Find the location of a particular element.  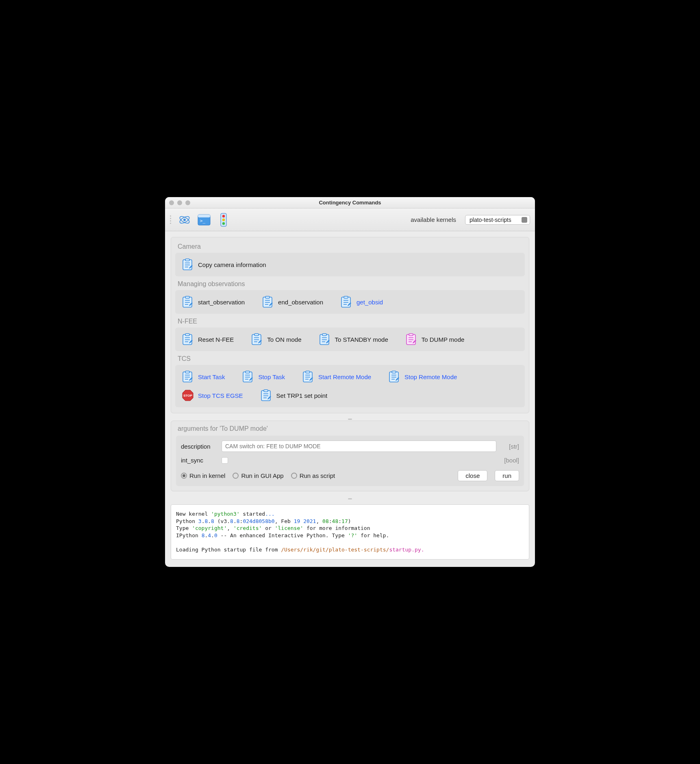

close-button: close is located at coordinates (472, 475).